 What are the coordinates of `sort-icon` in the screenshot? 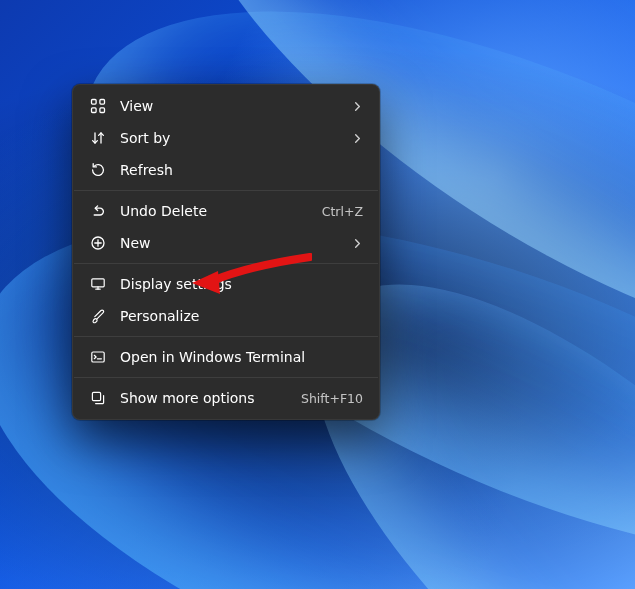 It's located at (98, 138).